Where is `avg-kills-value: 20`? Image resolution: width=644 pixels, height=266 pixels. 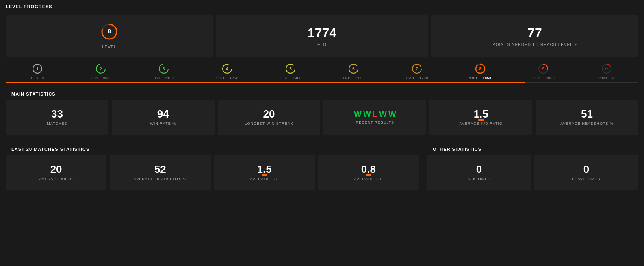 avg-kills-value: 20 is located at coordinates (56, 169).